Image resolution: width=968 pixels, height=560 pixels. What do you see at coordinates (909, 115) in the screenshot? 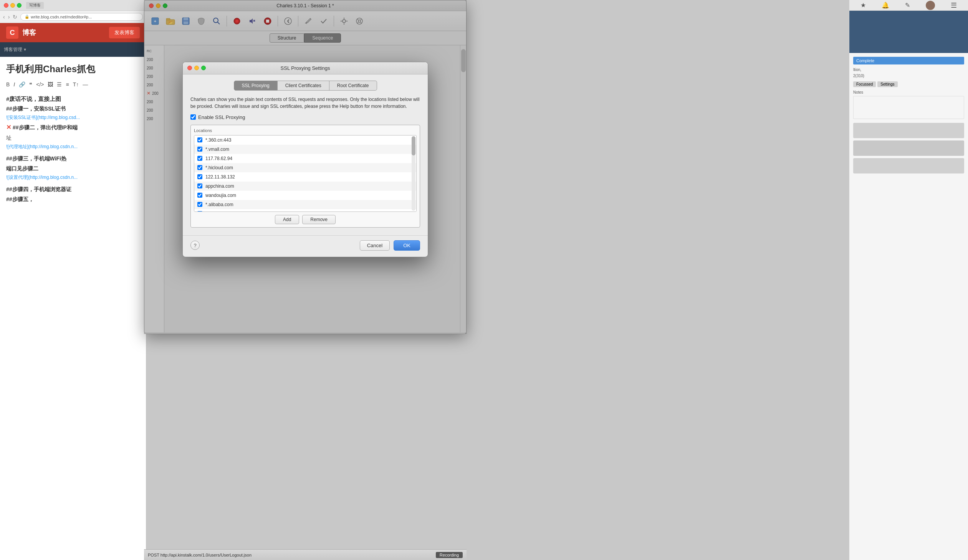
I see `right-content: Complete ltion, 2(310) Focussed Settings…` at bounding box center [909, 115].